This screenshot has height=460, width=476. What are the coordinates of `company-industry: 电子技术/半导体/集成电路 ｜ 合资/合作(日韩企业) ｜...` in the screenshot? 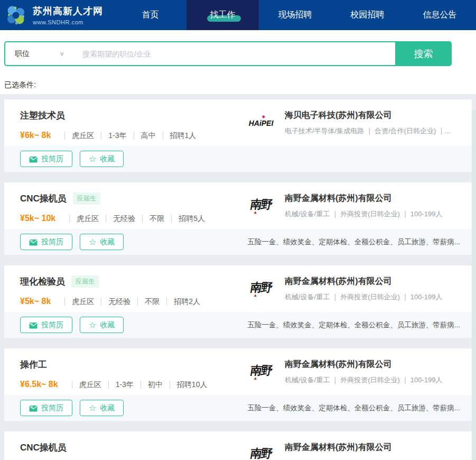 It's located at (368, 131).